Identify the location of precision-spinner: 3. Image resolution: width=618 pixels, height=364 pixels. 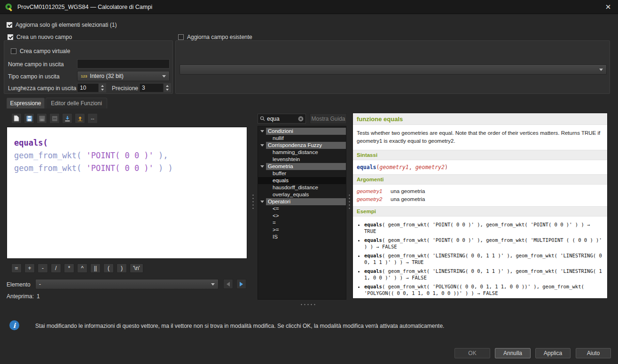
(155, 88).